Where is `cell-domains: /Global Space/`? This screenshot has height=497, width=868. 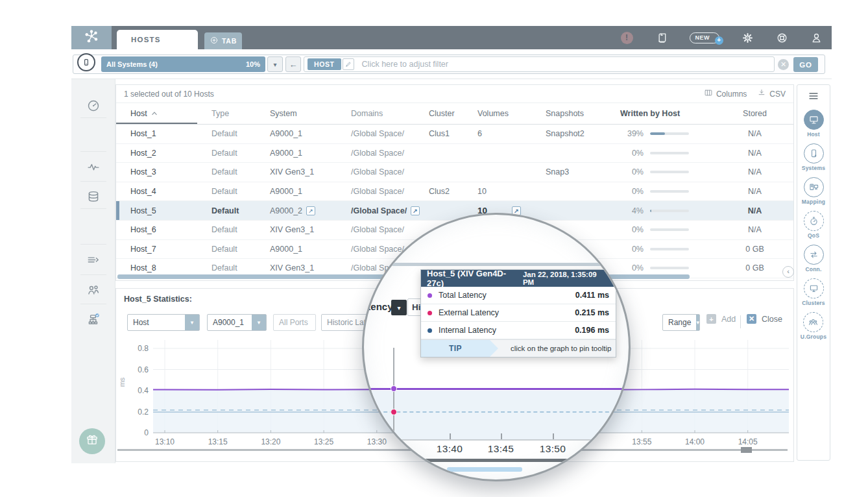
cell-domains: /Global Space/ is located at coordinates (390, 172).